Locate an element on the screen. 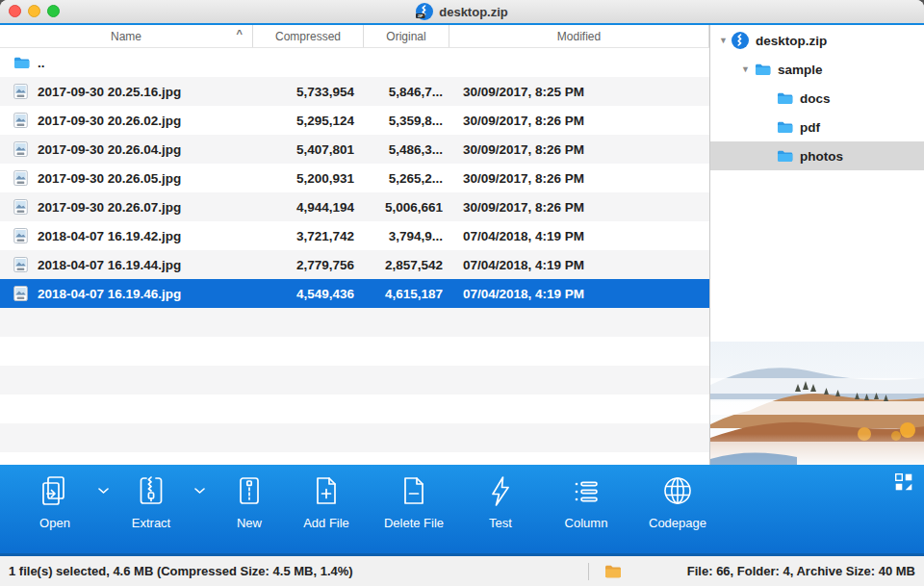 Image resolution: width=924 pixels, height=586 pixels. column-header-original: Original is located at coordinates (406, 37).